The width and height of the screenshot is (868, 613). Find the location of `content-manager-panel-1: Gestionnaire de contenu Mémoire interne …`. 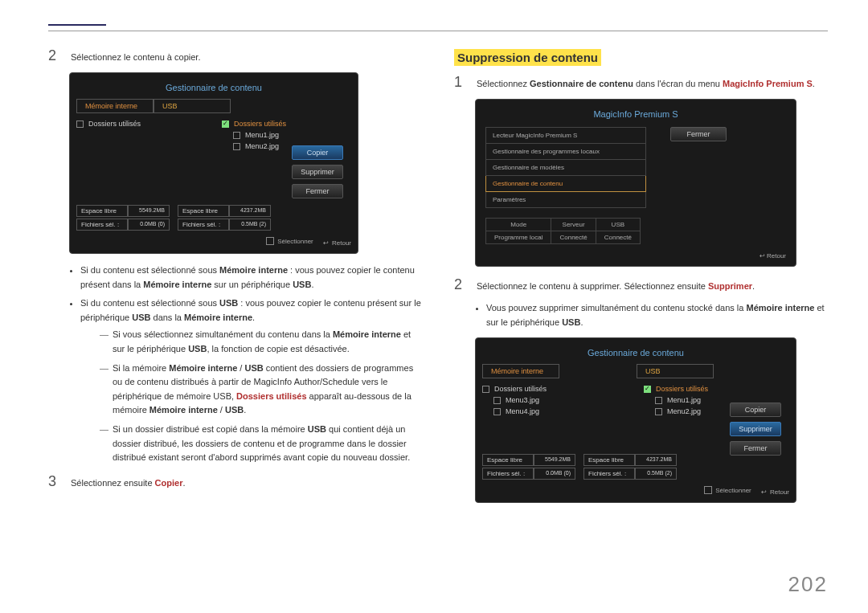

content-manager-panel-1: Gestionnaire de contenu Mémoire interne … is located at coordinates (214, 163).